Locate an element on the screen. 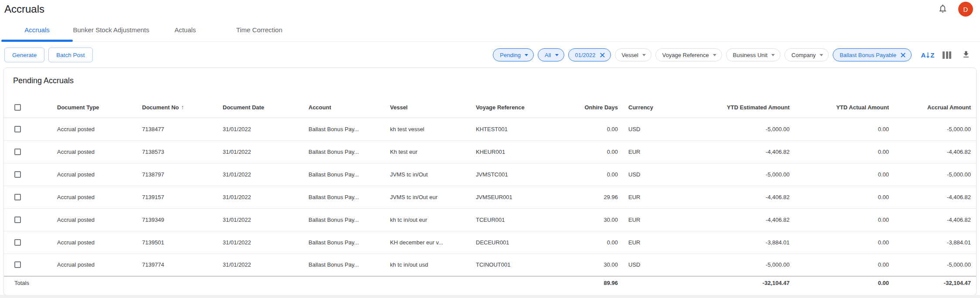 The image size is (980, 298). table-row: Accrual posted713857331/01/2022Ballast B… is located at coordinates (490, 152).